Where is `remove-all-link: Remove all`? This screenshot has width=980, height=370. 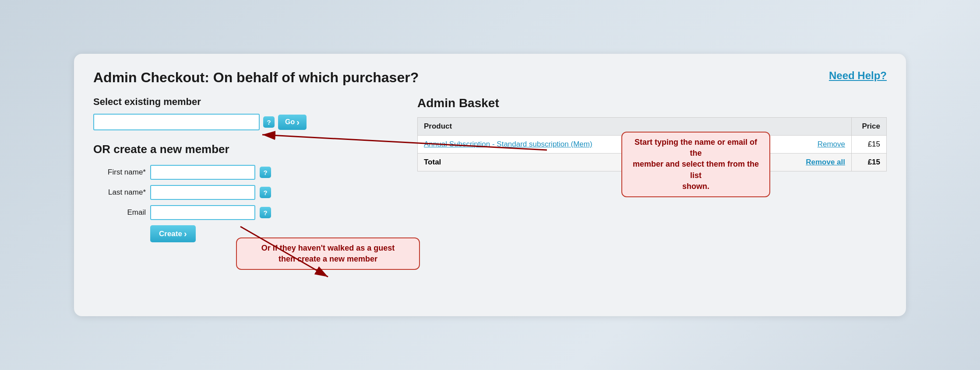
remove-all-link: Remove all is located at coordinates (825, 162).